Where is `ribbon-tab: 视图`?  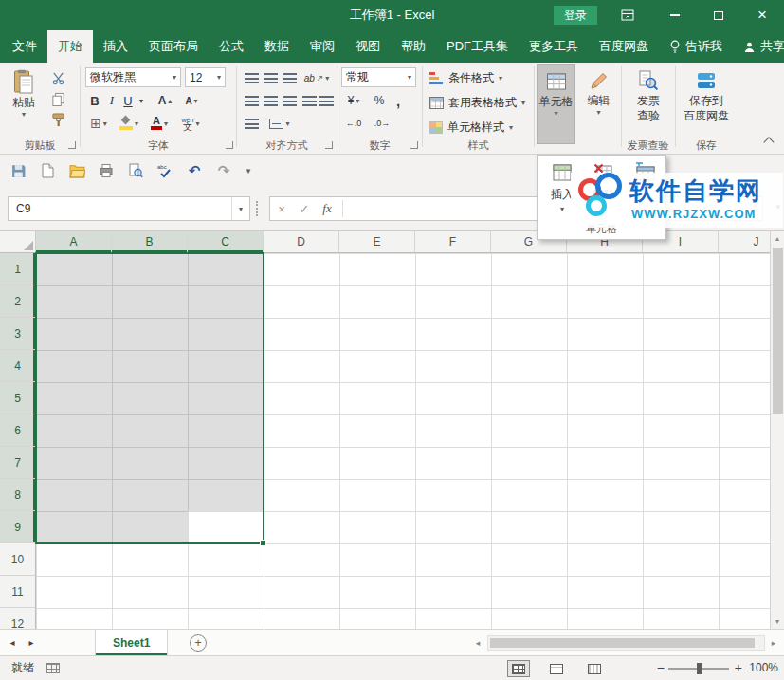
ribbon-tab: 视图 is located at coordinates (368, 46).